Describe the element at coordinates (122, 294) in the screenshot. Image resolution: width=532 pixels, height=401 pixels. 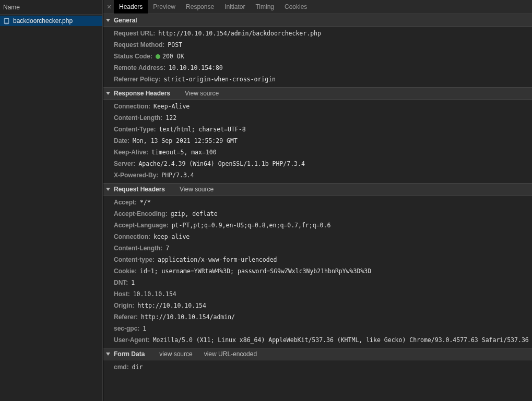
I see `header-key: Host:` at that location.